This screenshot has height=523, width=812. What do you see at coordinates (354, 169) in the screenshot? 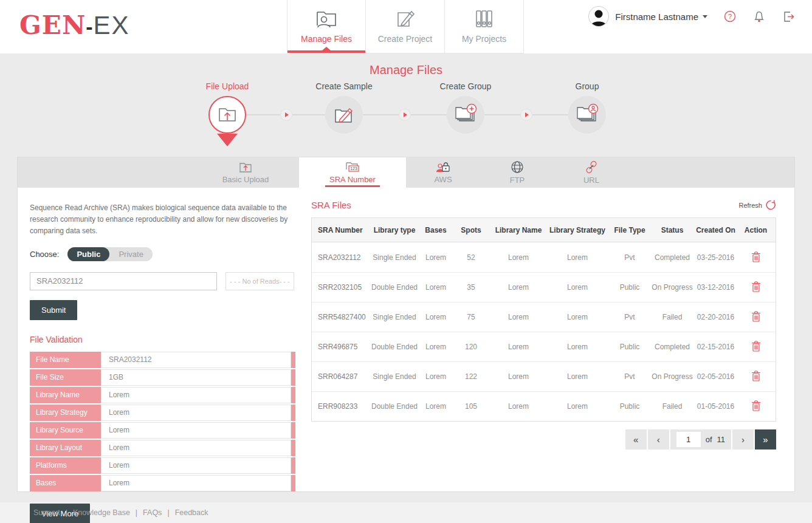
I see `svg-text: 123` at bounding box center [354, 169].